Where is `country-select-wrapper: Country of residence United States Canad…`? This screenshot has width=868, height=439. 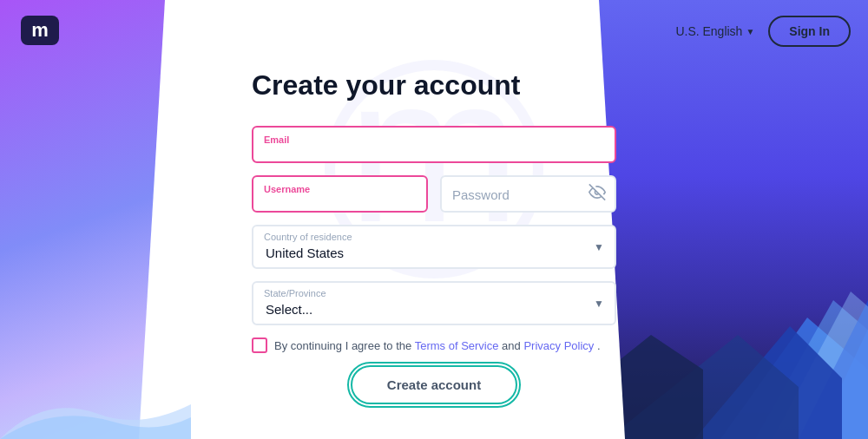
country-select-wrapper: Country of residence United States Canad… is located at coordinates (434, 246).